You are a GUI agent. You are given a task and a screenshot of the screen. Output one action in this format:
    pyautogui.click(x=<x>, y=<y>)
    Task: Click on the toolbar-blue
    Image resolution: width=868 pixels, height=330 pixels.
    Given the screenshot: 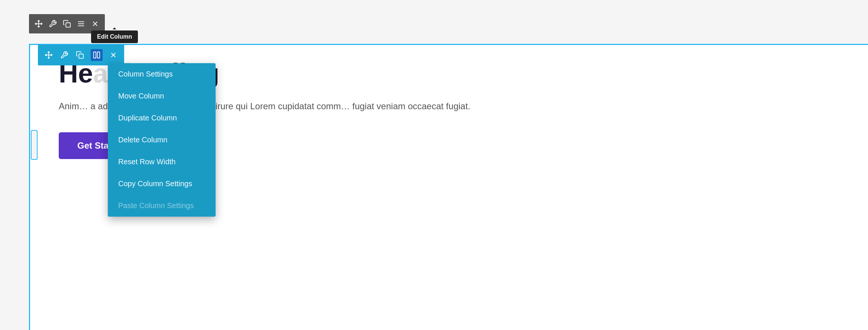 What is the action you would take?
    pyautogui.click(x=81, y=55)
    